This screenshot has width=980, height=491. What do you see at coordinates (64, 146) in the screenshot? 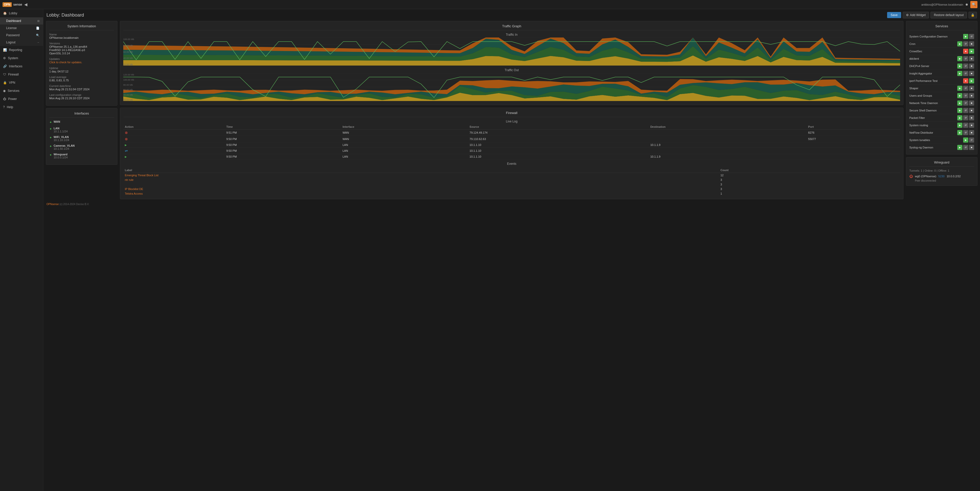
I see `interface-name: Cameras_VLAN` at bounding box center [64, 146].